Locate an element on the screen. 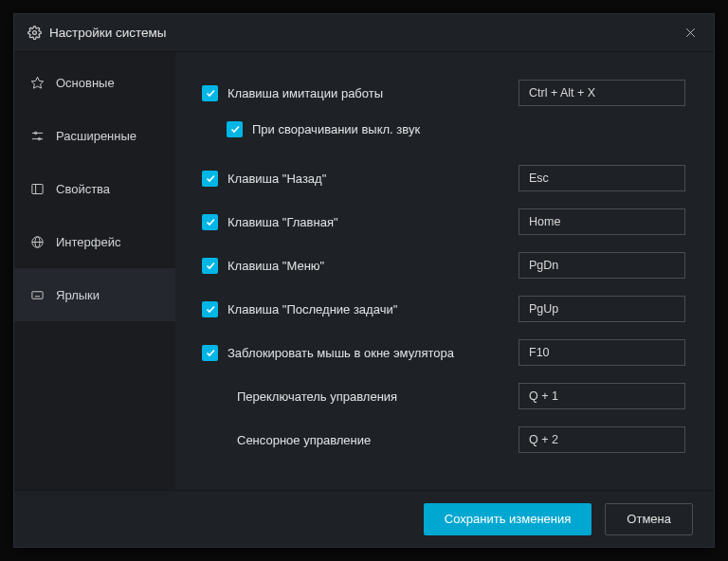  shortcut-lock-mouse: F10 is located at coordinates (602, 353).